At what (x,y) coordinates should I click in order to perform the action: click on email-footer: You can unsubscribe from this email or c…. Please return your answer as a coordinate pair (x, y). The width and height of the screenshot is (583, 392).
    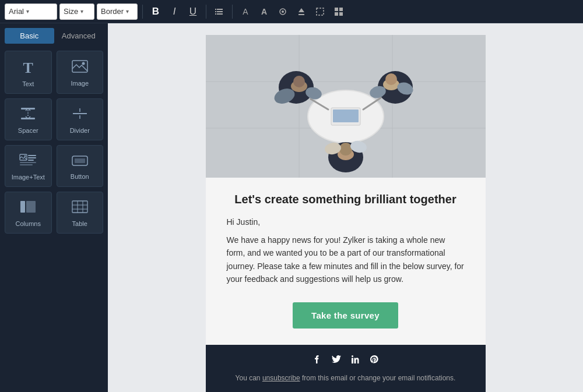
    Looking at the image, I should click on (346, 368).